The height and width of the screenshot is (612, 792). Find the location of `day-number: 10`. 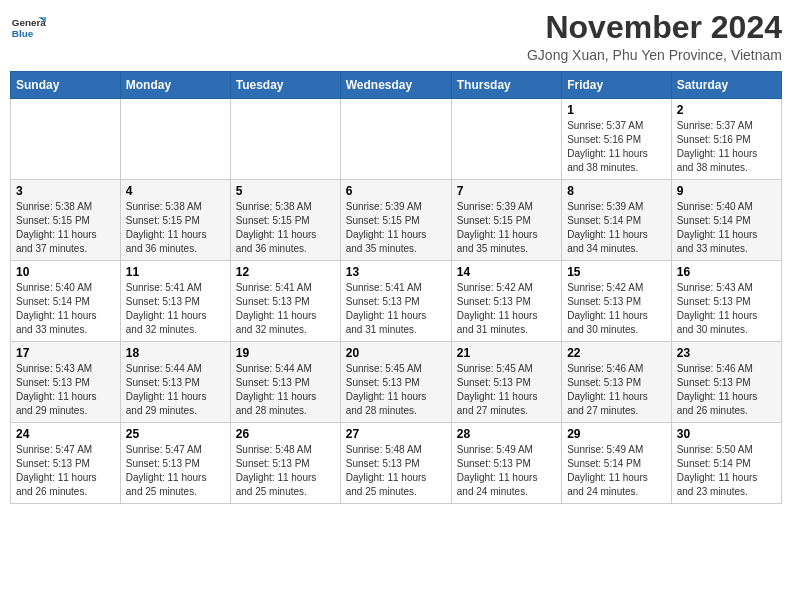

day-number: 10 is located at coordinates (66, 272).